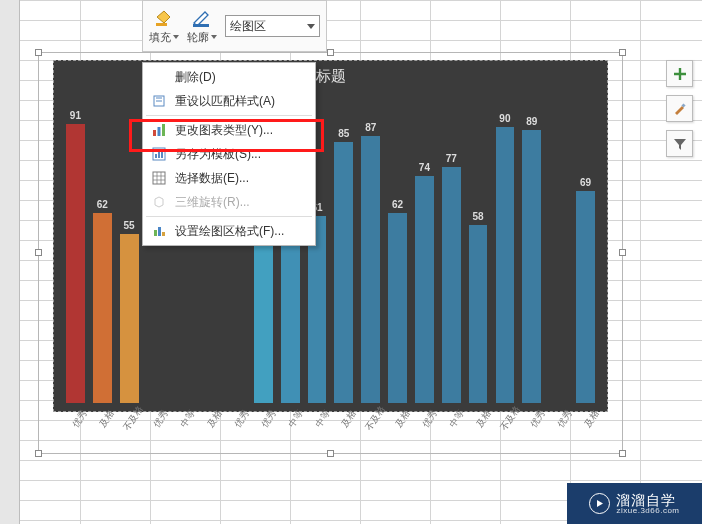 Image resolution: width=702 pixels, height=524 pixels. Describe the element at coordinates (586, 250) in the screenshot. I see `bar-slot: 69` at that location.